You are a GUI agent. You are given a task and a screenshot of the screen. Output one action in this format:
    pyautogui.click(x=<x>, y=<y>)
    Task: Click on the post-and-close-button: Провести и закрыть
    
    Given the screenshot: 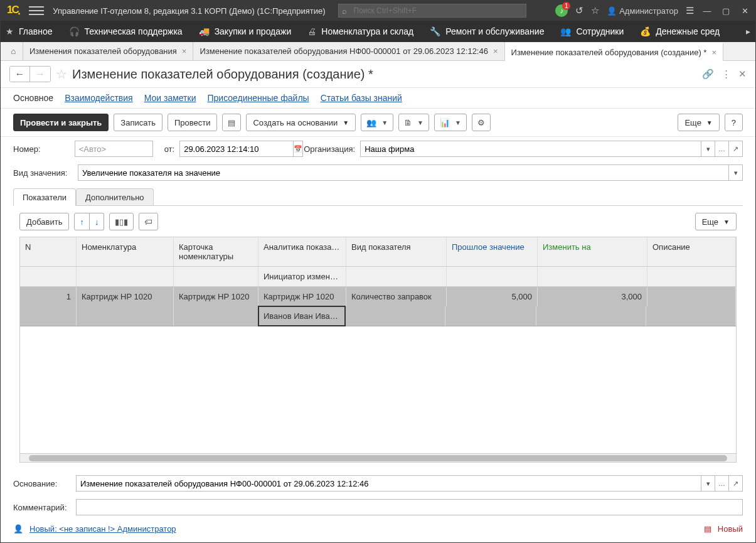 What is the action you would take?
    pyautogui.click(x=61, y=122)
    